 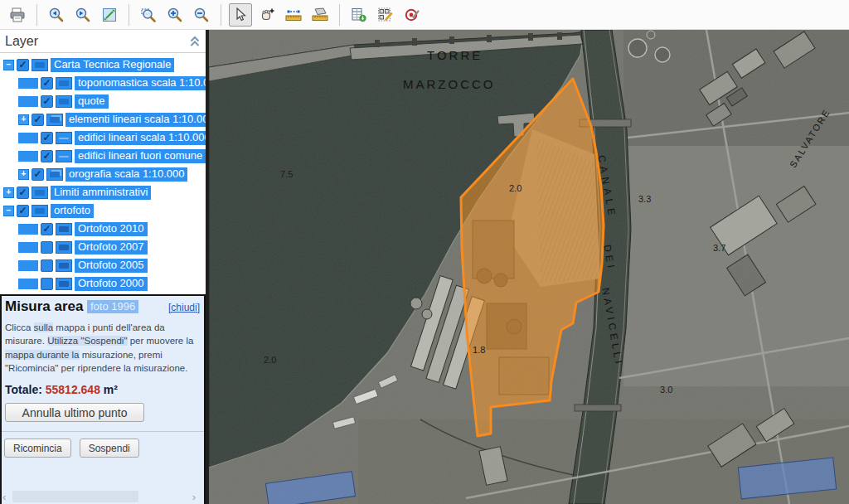 What do you see at coordinates (386, 15) in the screenshot?
I see `select-features-button` at bounding box center [386, 15].